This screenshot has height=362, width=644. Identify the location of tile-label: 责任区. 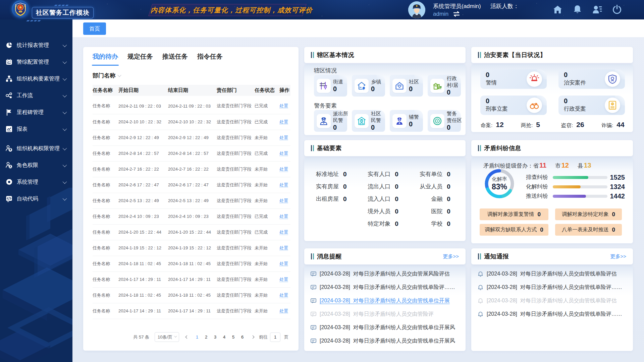
(454, 120).